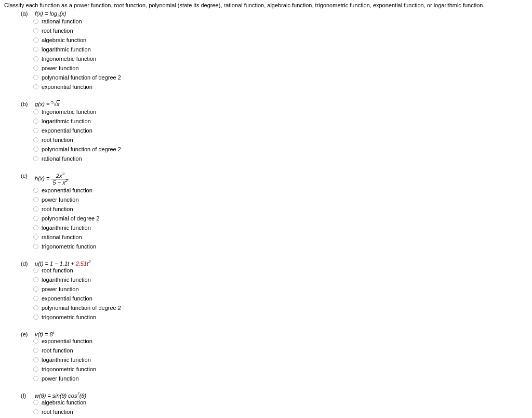 The width and height of the screenshot is (532, 418). I want to click on option-label: rational function, so click(62, 159).